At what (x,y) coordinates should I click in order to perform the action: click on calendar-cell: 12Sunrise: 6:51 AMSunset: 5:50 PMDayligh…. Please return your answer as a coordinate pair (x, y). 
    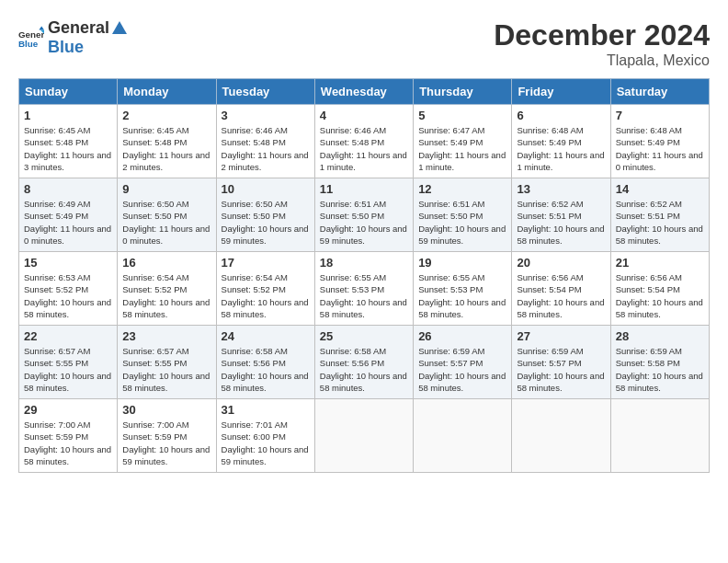
    Looking at the image, I should click on (463, 215).